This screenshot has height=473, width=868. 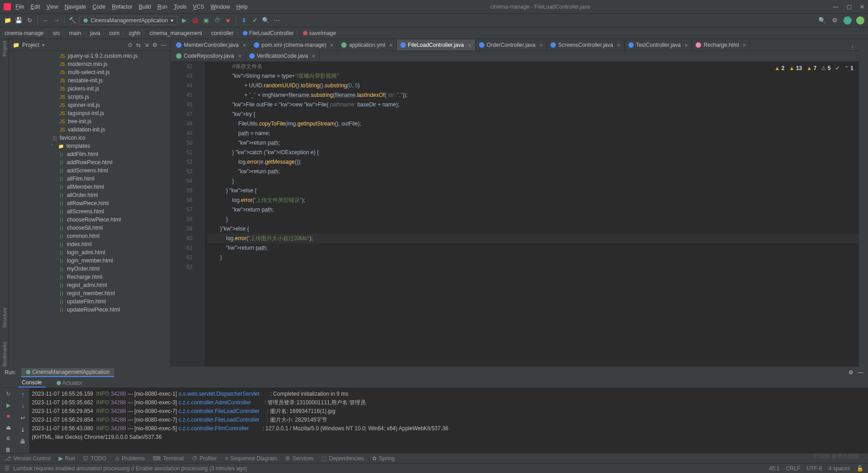 What do you see at coordinates (90, 277) in the screenshot?
I see `tree-file: ⟨⟩Recharge.html` at bounding box center [90, 277].